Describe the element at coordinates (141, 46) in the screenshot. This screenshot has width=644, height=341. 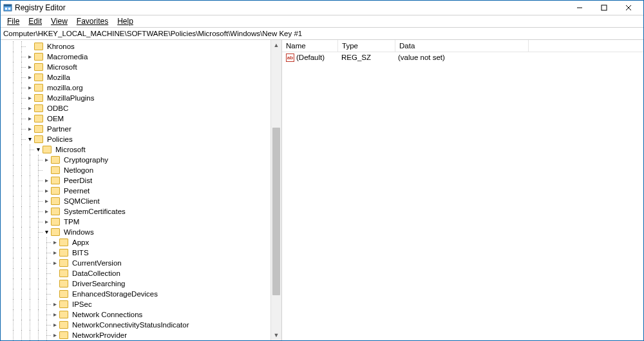
I see `tree-item: Khronos` at that location.